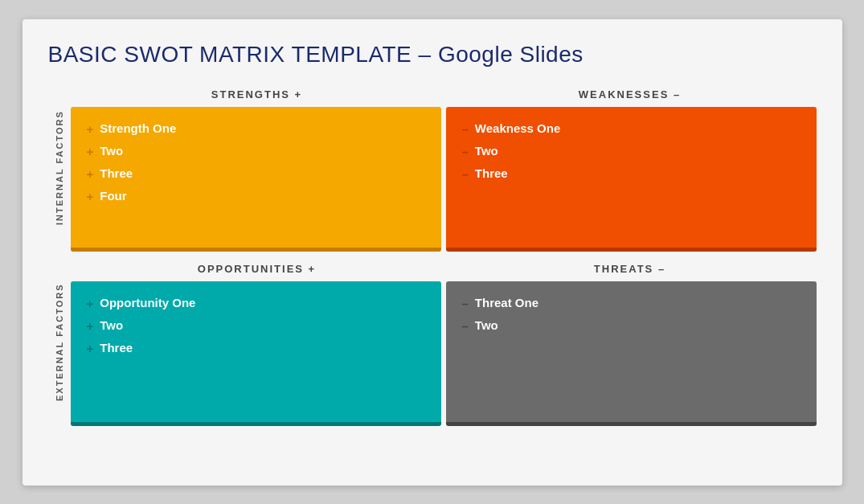  Describe the element at coordinates (487, 325) in the screenshot. I see `threat-text-2: Two` at that location.